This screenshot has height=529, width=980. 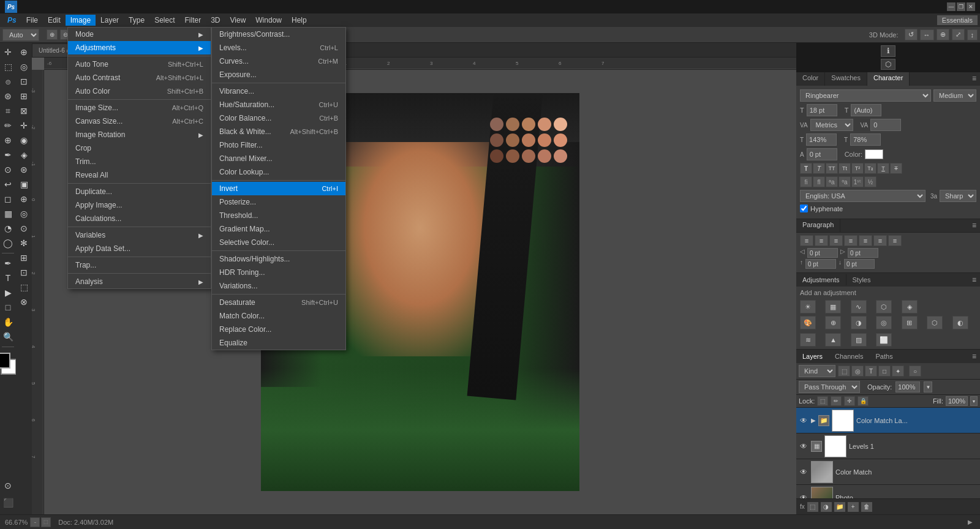 I want to click on filter-pixel-btn: ⬚, so click(x=844, y=371).